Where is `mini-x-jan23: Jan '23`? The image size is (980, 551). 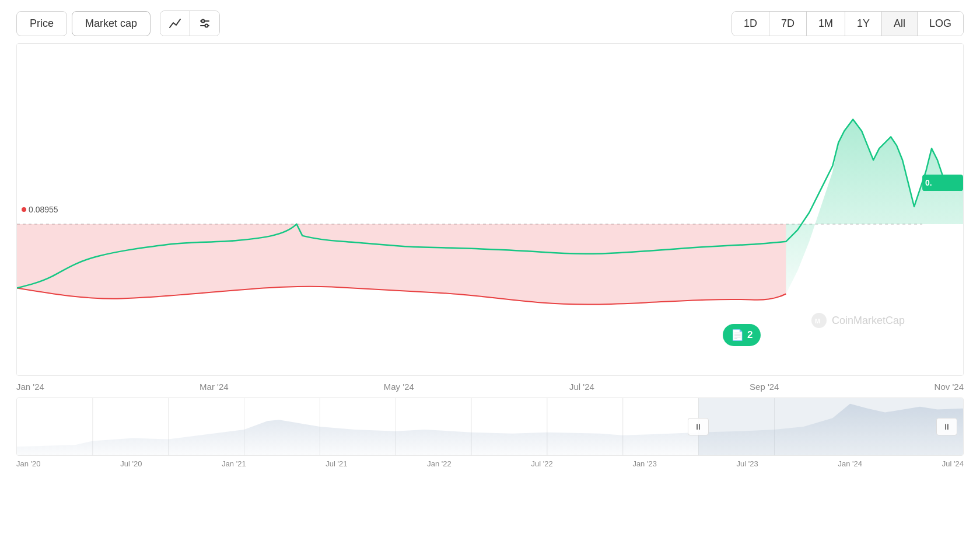
mini-x-jan23: Jan '23 is located at coordinates (645, 463).